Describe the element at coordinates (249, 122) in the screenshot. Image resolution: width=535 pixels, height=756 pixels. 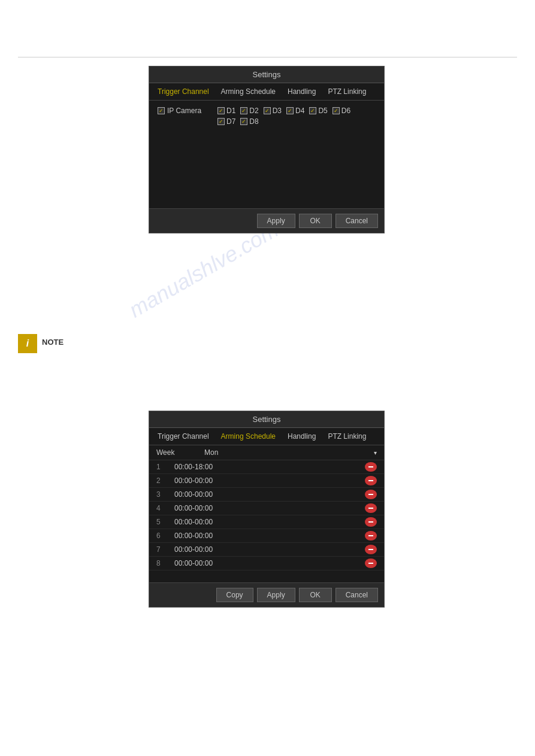
I see `channel-d8: D8` at that location.